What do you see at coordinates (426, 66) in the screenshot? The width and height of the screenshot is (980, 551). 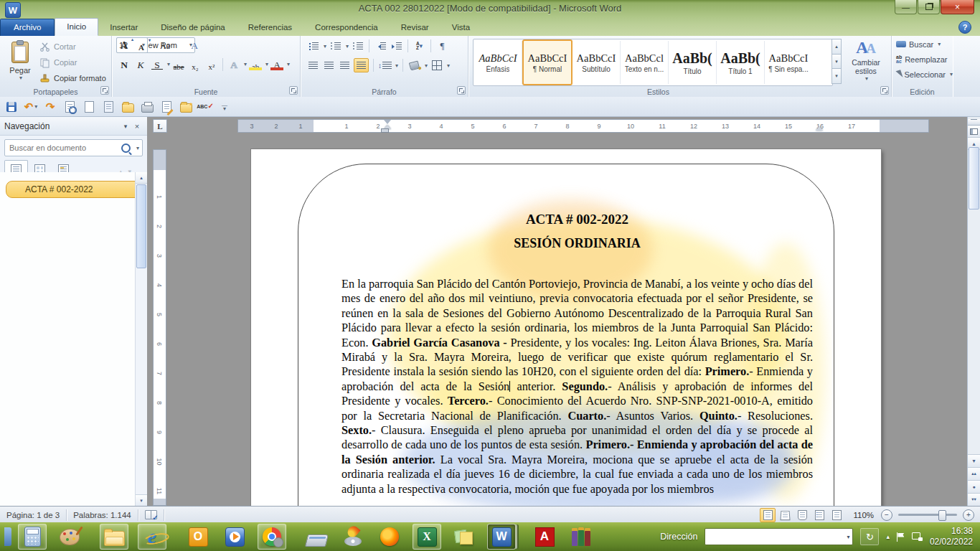 I see `shading-dropdown-icon: ▾` at bounding box center [426, 66].